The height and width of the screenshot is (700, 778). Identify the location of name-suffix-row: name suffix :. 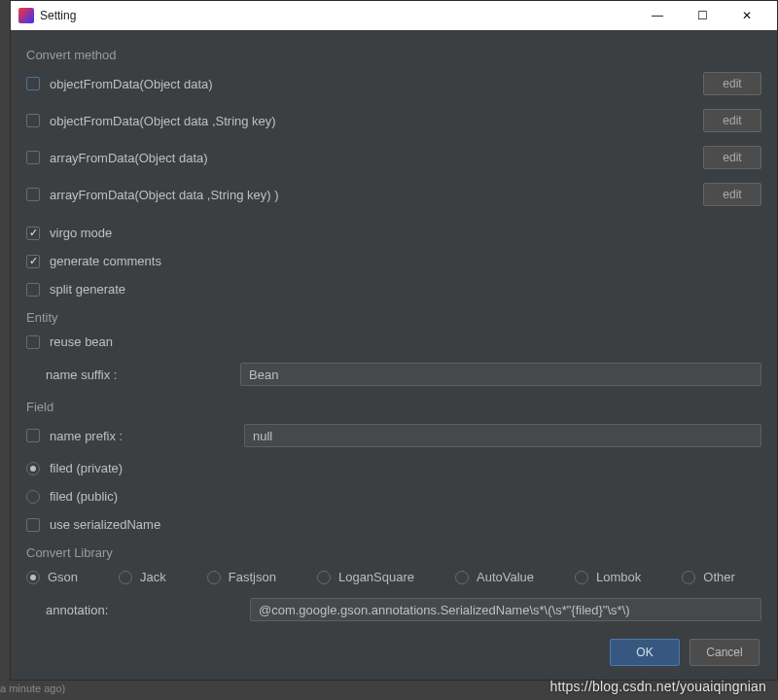
(404, 374).